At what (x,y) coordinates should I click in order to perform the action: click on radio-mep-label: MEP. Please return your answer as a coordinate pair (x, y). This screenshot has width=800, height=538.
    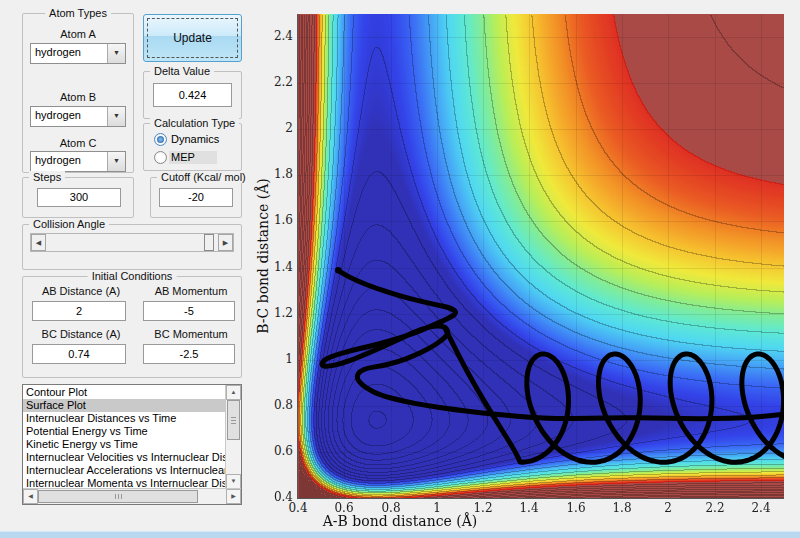
    Looking at the image, I should click on (193, 158).